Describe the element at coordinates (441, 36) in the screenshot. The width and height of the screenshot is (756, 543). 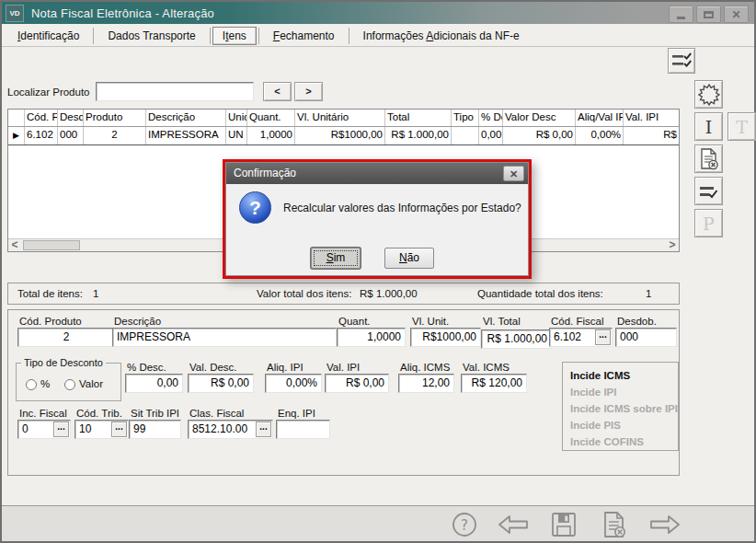
I see `tab-informacoes-adicionais: Informações Adicionais da NF-e` at that location.